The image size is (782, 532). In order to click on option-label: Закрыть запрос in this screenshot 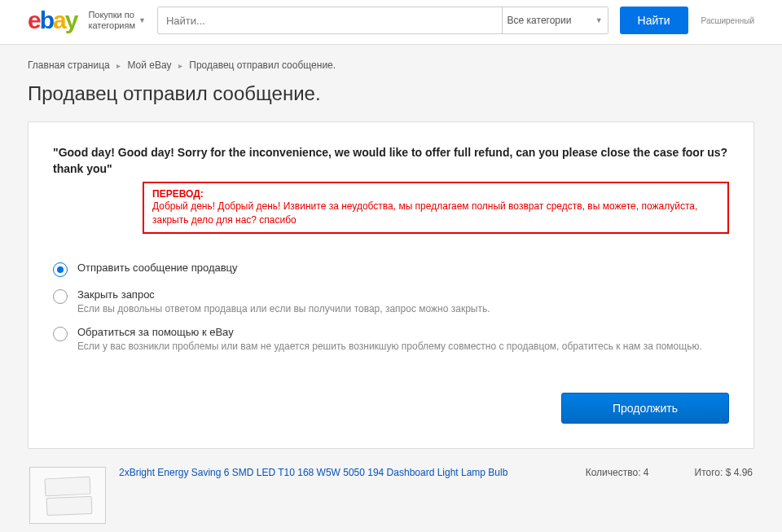, I will do `click(403, 295)`.